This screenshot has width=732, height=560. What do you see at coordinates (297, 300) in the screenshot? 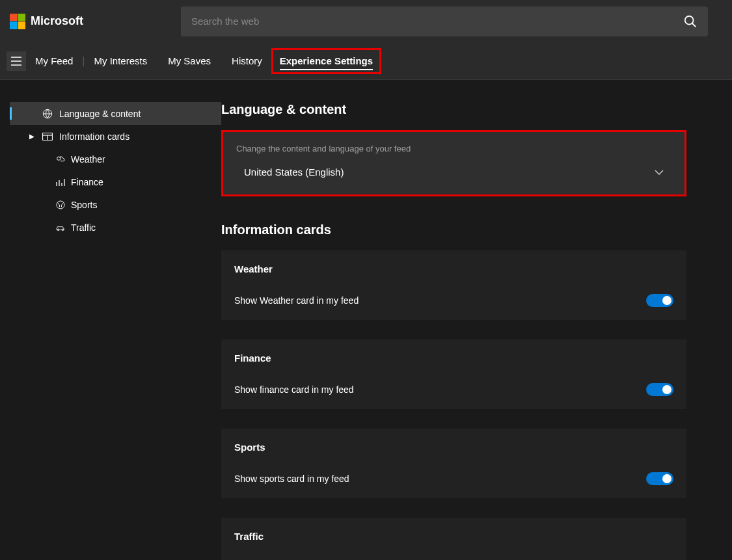
I see `card-description: Show Weather card in my feed` at bounding box center [297, 300].